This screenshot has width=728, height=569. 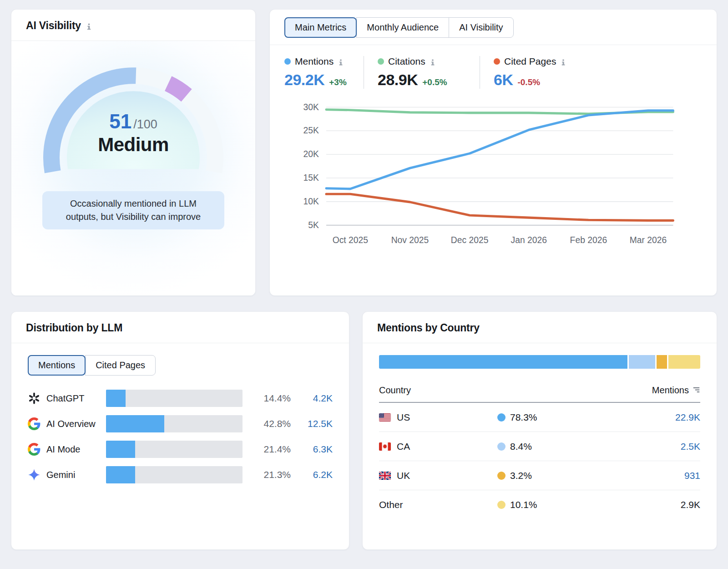 What do you see at coordinates (133, 210) in the screenshot?
I see `gauge-description-note: Occasionally mentioned in LLM outputs, b…` at bounding box center [133, 210].